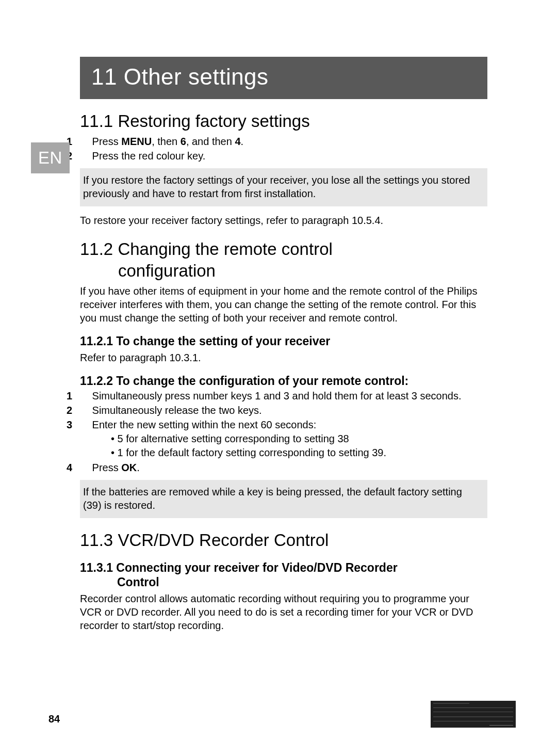 Image resolution: width=557 pixels, height=756 pixels. Describe the element at coordinates (284, 468) in the screenshot. I see `step-item: 4 Press OK.` at that location.